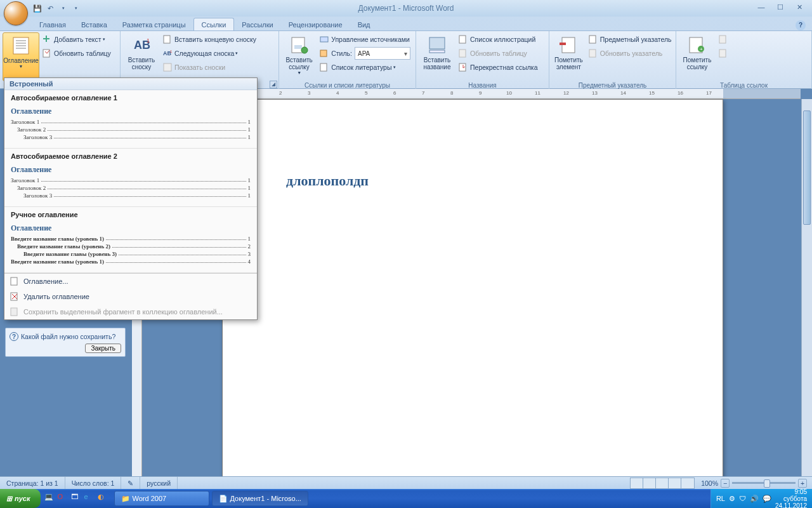 The width and height of the screenshot is (812, 508). Describe the element at coordinates (437, 45) in the screenshot. I see `caption-icon` at that location.